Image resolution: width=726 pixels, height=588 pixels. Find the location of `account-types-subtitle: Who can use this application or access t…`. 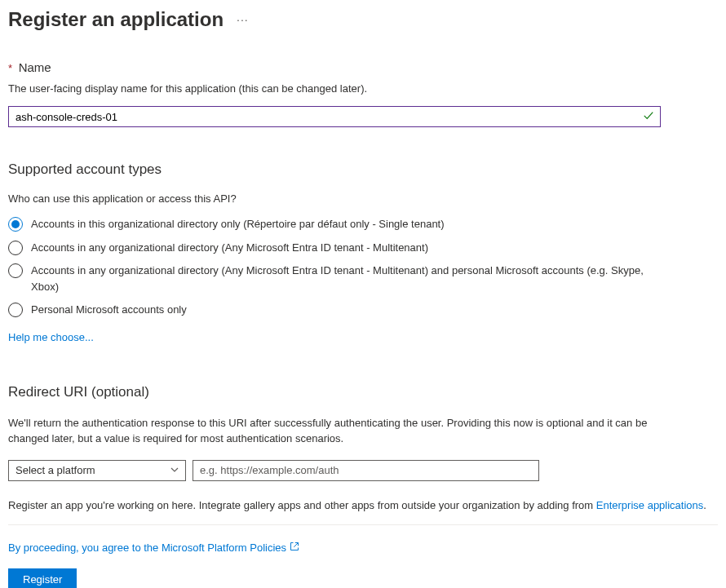

account-types-subtitle: Who can use this application or access t… is located at coordinates (363, 199).